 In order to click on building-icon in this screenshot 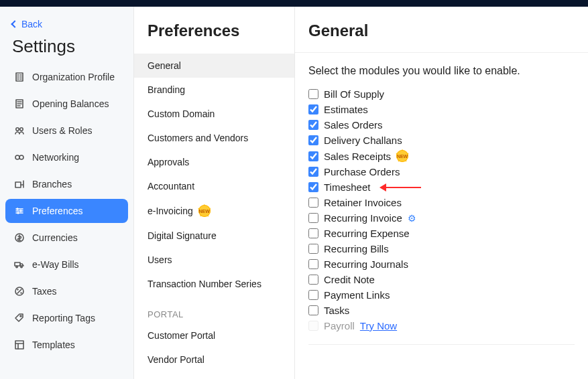, I will do `click(19, 77)`.